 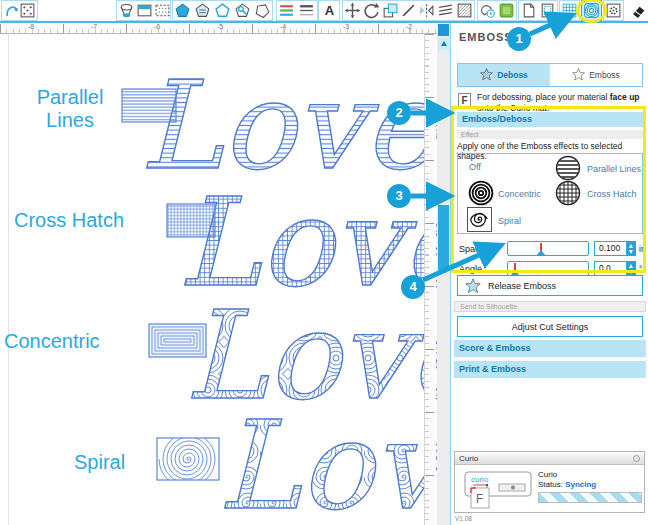 What do you see at coordinates (550, 75) in the screenshot?
I see `deboss-emboss-tabs: Deboss Emboss` at bounding box center [550, 75].